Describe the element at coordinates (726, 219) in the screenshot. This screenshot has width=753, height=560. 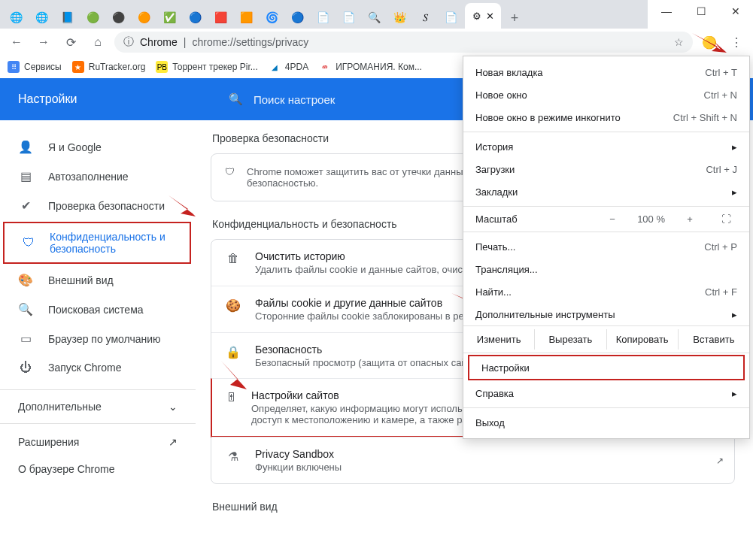
I see `fullscreen-button: ⛶` at that location.